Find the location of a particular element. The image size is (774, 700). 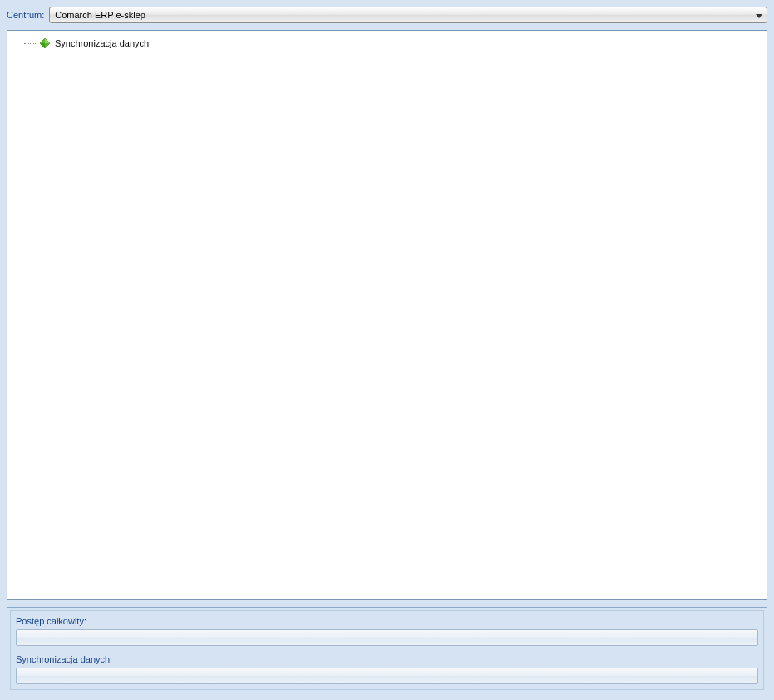

chevron-down-icon is located at coordinates (759, 15).